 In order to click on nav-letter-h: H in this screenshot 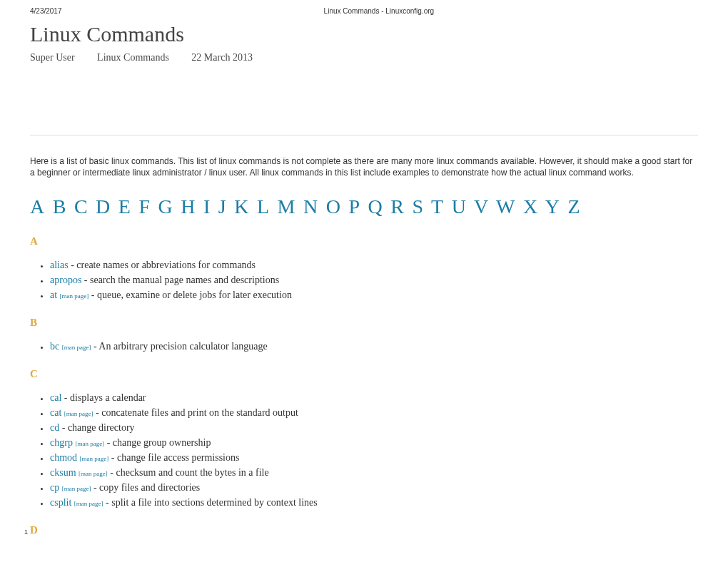, I will do `click(188, 207)`.